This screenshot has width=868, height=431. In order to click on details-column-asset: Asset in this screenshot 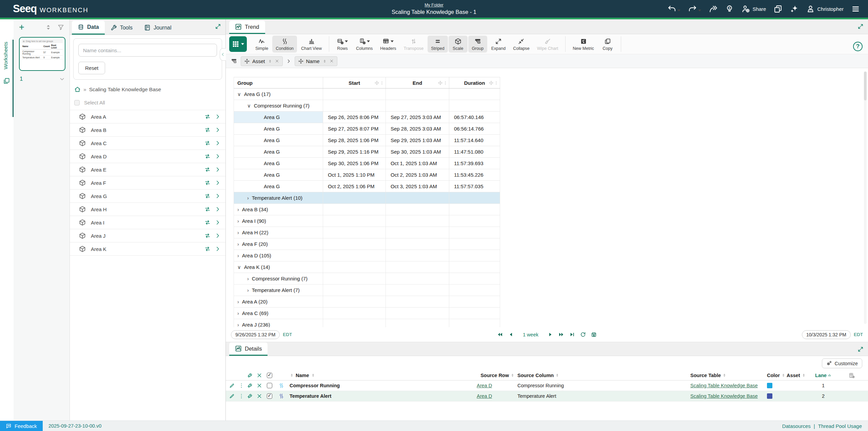, I will do `click(799, 375)`.